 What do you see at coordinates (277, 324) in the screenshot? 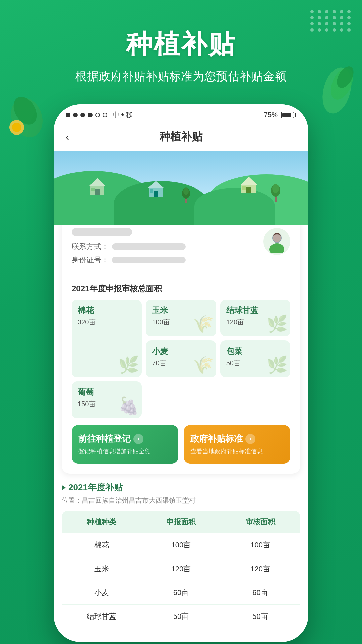
I see `crop-leaf-icon-cabbage: 🌿` at bounding box center [277, 324].